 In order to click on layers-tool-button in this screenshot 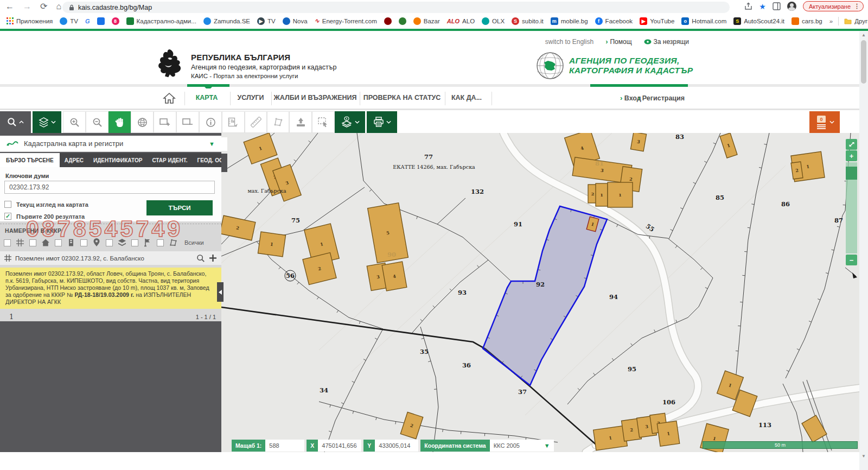, I will do `click(47, 122)`.